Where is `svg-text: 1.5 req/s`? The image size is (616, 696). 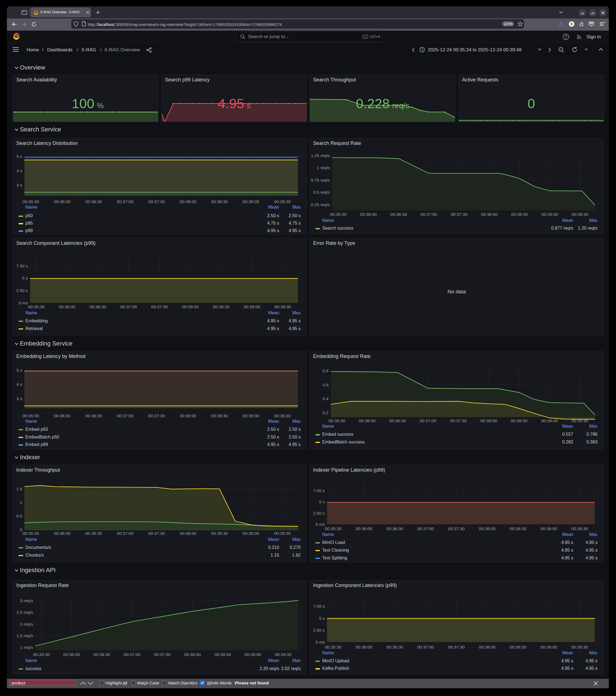 svg-text: 1.5 req/s is located at coordinates (25, 636).